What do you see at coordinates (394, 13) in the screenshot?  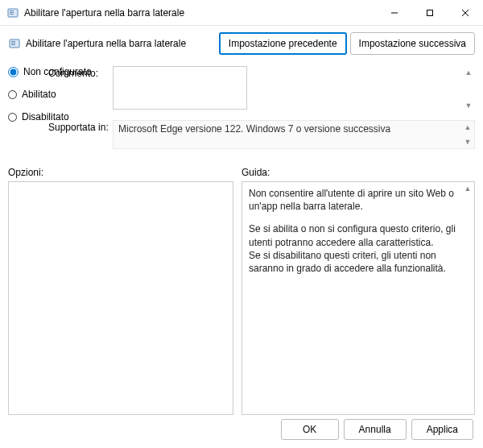 I see `minimize-button` at bounding box center [394, 13].